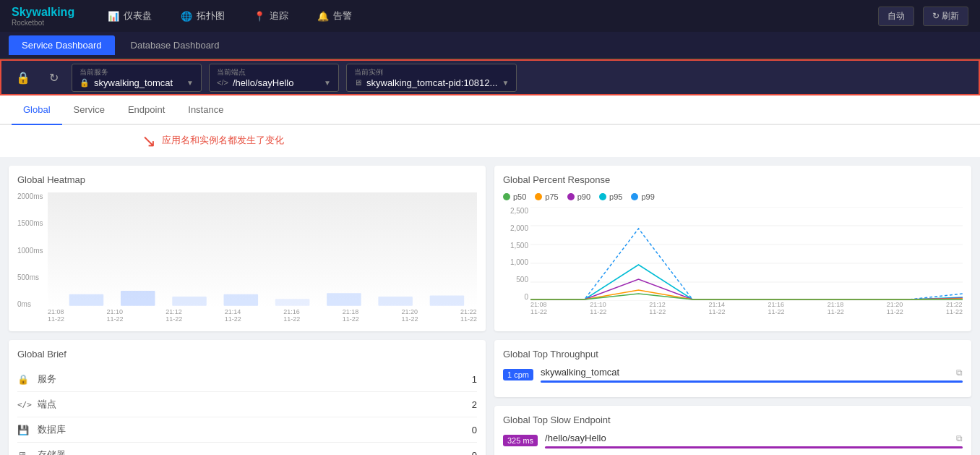 Image resolution: width=980 pixels, height=455 pixels. Describe the element at coordinates (263, 82) in the screenshot. I see `endpoint-value: /hello/sayHello` at that location.